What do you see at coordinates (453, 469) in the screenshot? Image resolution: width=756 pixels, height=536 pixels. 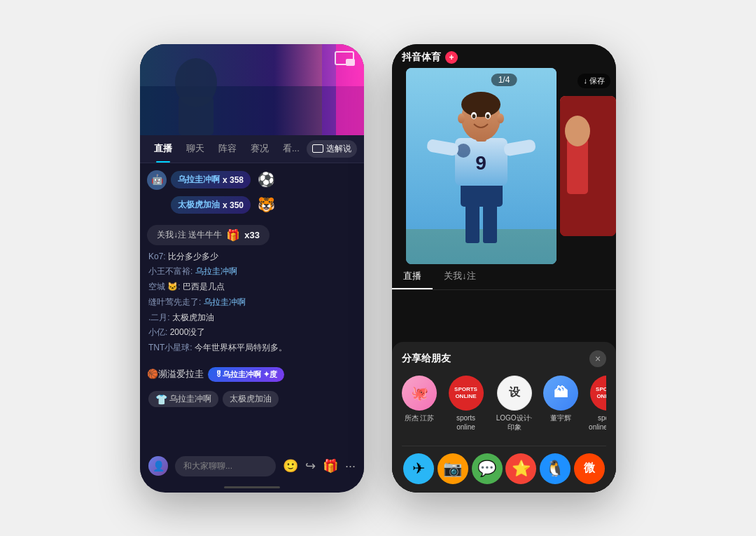 I see `app-camera: 📷` at bounding box center [453, 469].